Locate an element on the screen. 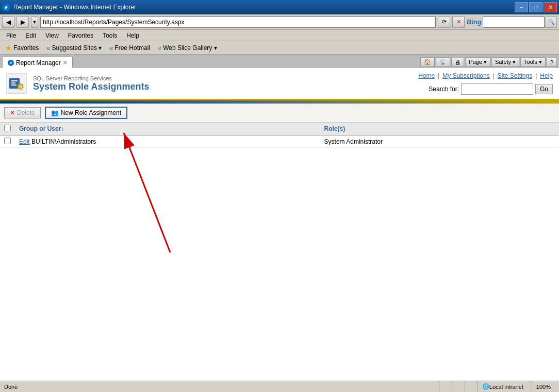  search-input is located at coordinates (497, 89).